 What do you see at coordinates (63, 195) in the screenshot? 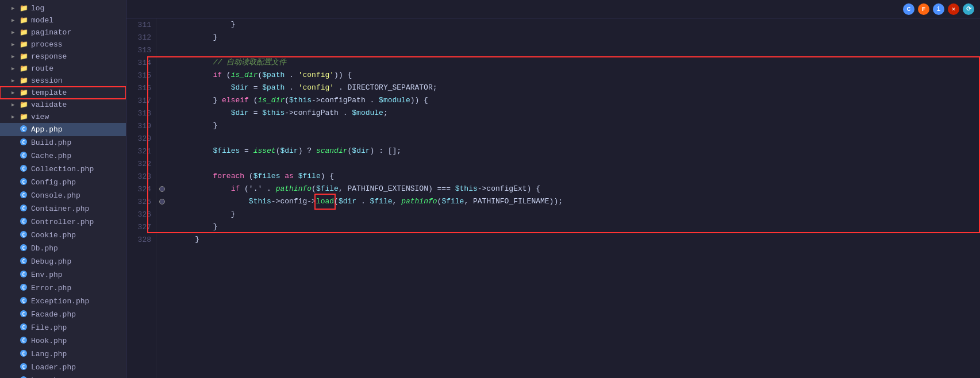
I see `sidebar-file-Consolephp: CConsole.php` at bounding box center [63, 195].